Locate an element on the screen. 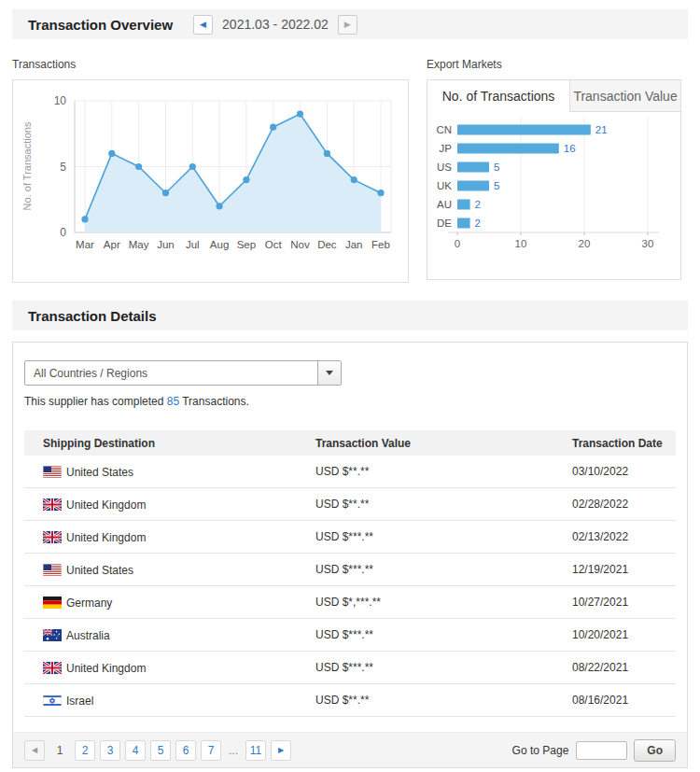 The width and height of the screenshot is (700, 772). page-button-4: 4 is located at coordinates (135, 751).